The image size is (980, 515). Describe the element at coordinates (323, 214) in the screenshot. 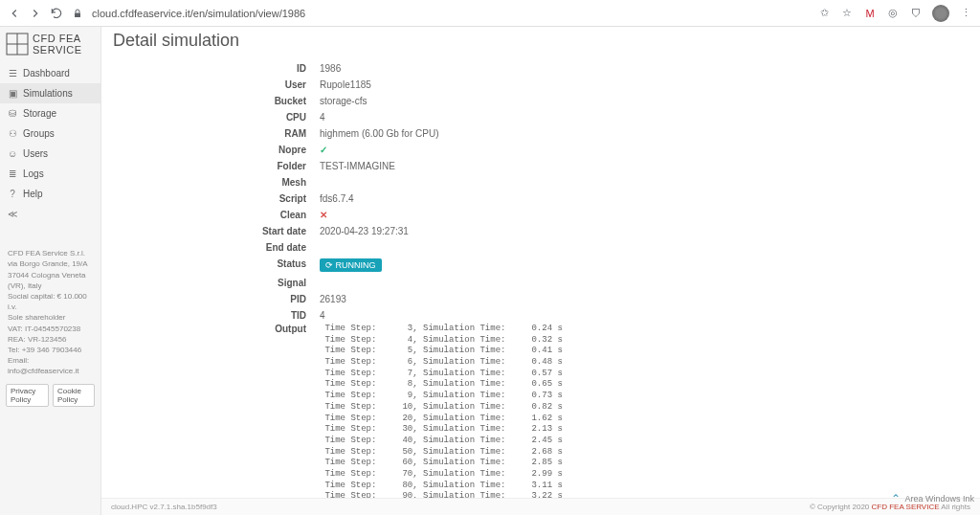

I see `value-clean: ✕` at that location.